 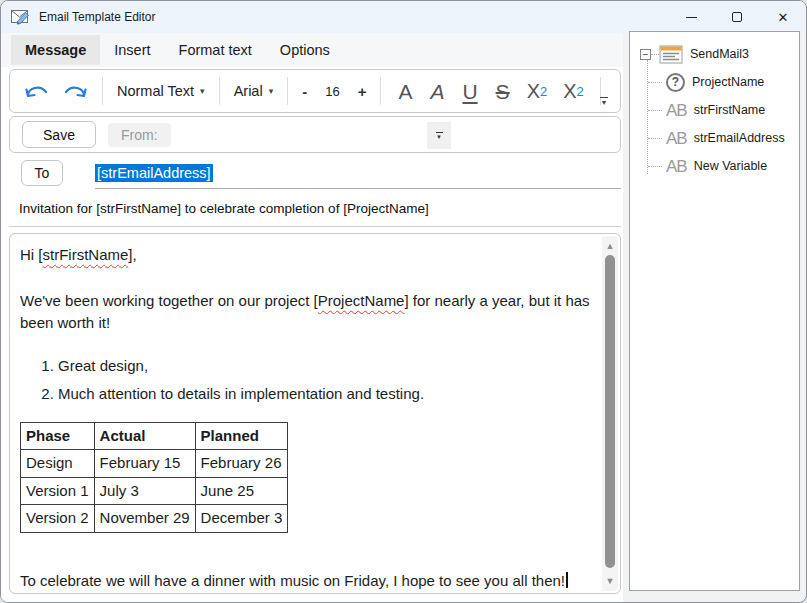 What do you see at coordinates (322, 380) in the screenshot?
I see `numbered-list: Great design, Much attention to details …` at bounding box center [322, 380].